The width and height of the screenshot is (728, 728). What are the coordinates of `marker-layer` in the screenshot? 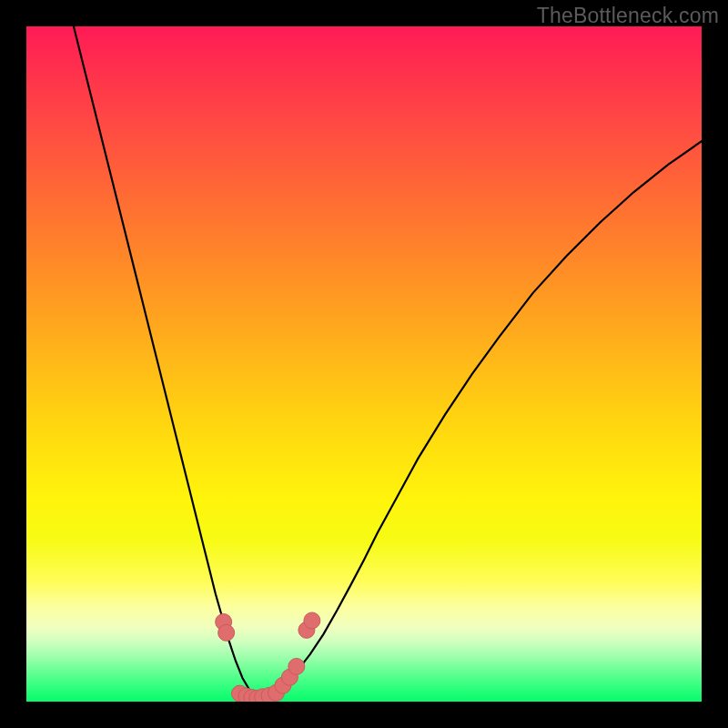 It's located at (268, 657).